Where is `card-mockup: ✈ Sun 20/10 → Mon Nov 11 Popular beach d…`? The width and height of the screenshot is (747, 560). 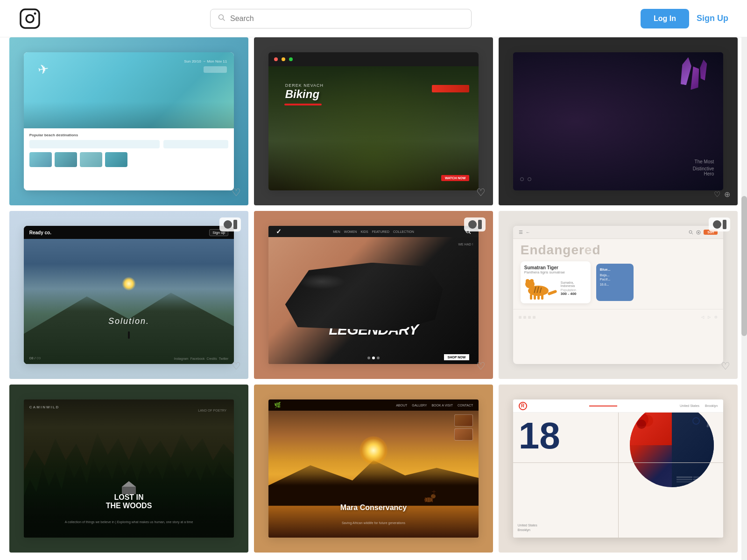
card-mockup: ✈ Sun 20/10 → Mon Nov 11 Popular beach d… is located at coordinates (129, 121).